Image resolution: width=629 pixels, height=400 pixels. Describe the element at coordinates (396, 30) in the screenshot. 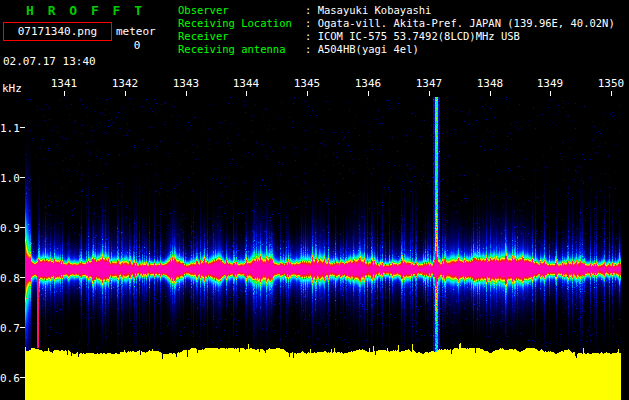

I see `station-info: Observer : Masayuki Kobayashi Receiving …` at that location.